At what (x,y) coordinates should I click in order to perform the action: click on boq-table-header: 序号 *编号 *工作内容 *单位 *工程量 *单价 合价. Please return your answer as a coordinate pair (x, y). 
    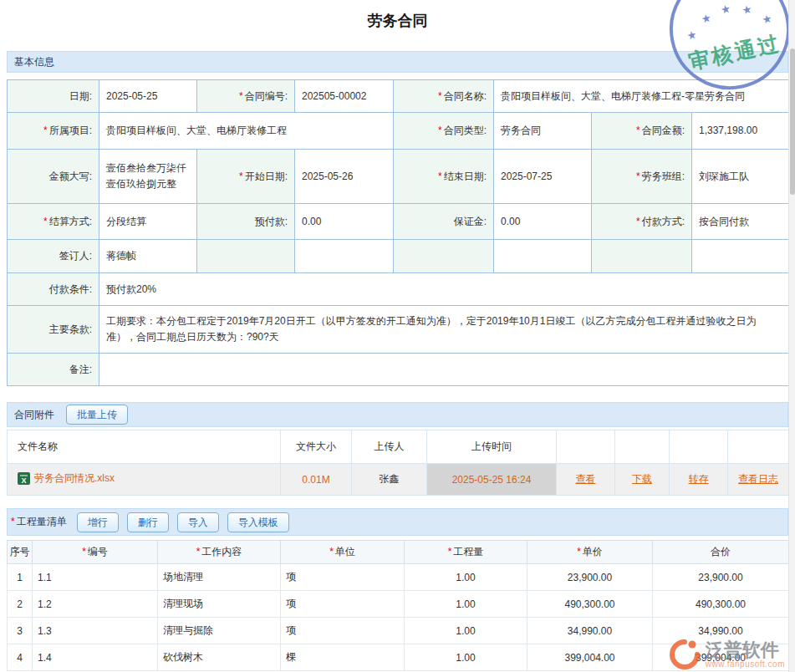
    Looking at the image, I should click on (398, 552).